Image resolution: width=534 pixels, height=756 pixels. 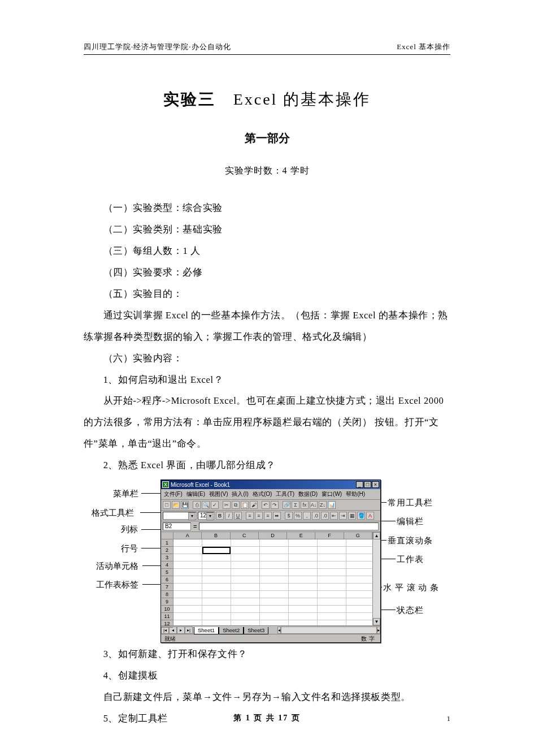 What do you see at coordinates (334, 516) in the screenshot?
I see `indent-dec-icon: ⇤` at bounding box center [334, 516].